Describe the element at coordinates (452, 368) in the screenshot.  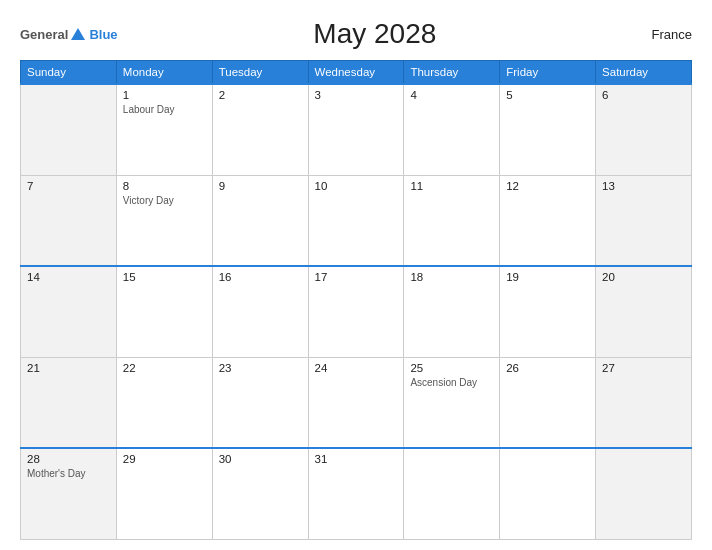
I see `day-number: 25` at that location.